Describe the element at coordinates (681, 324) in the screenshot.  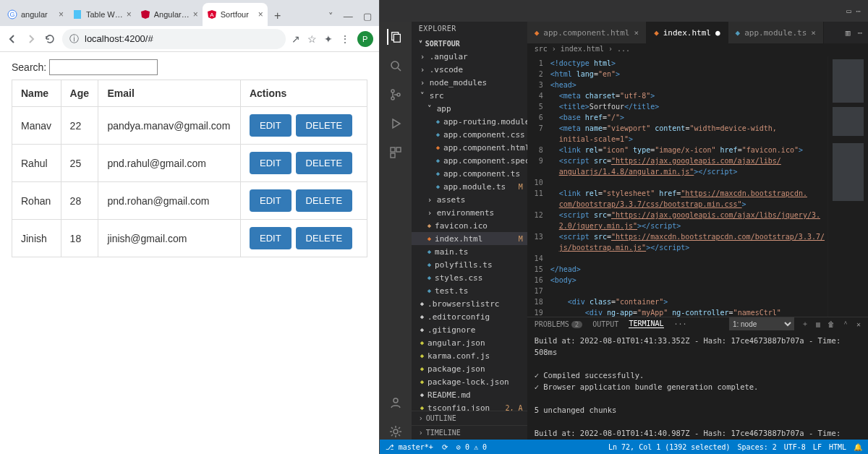
I see `panel-tab-more: ···` at that location.